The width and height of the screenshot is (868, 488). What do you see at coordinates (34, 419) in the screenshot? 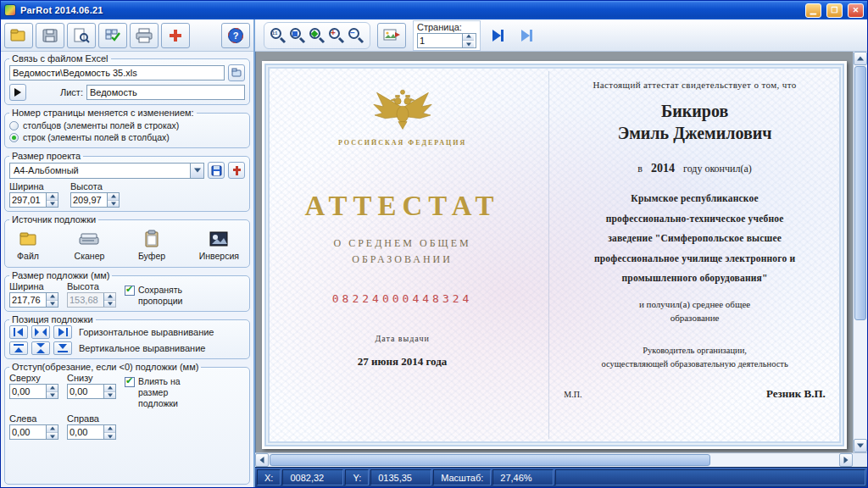
I see `margin-left-label: Слева` at bounding box center [34, 419].